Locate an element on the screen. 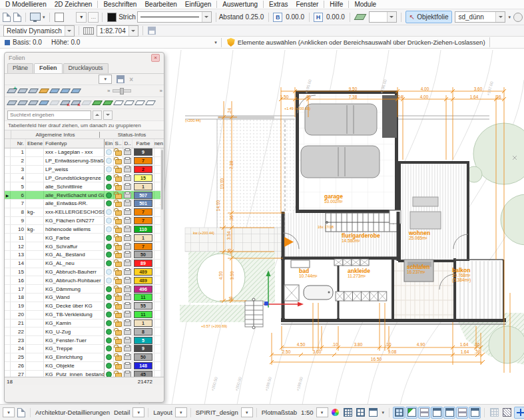  folie-combo: sd_dünn is located at coordinates (480, 17).